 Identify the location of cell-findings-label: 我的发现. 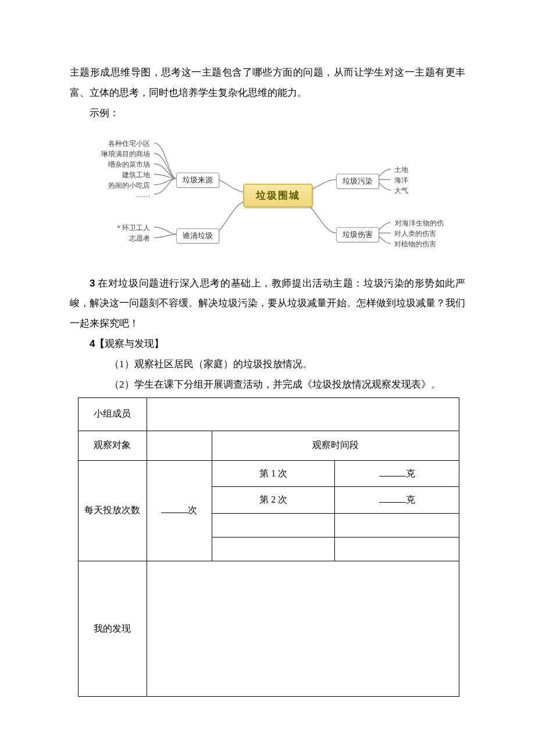
(113, 629).